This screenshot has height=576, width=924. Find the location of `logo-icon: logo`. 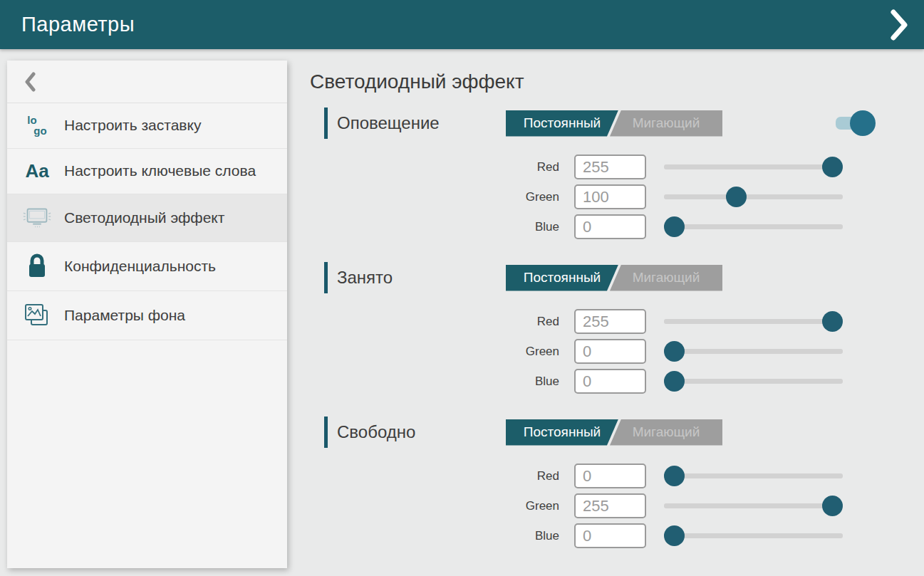

logo-icon: logo is located at coordinates (37, 125).